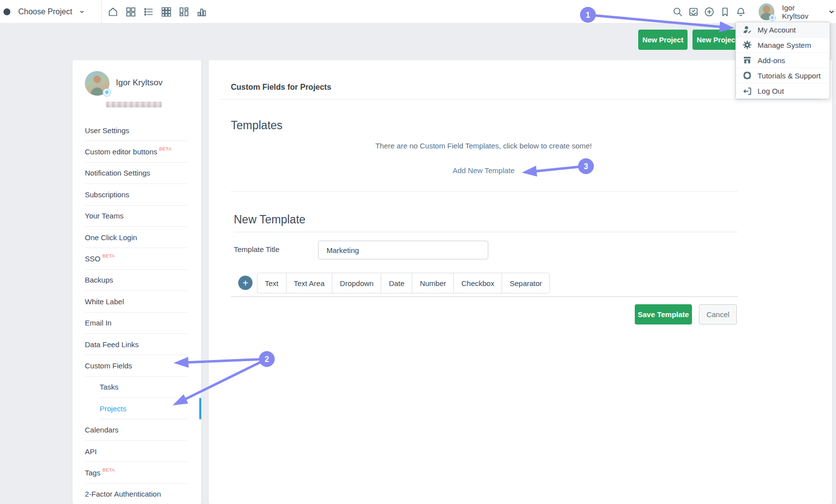  What do you see at coordinates (166, 12) in the screenshot?
I see `grid-view-icon` at bounding box center [166, 12].